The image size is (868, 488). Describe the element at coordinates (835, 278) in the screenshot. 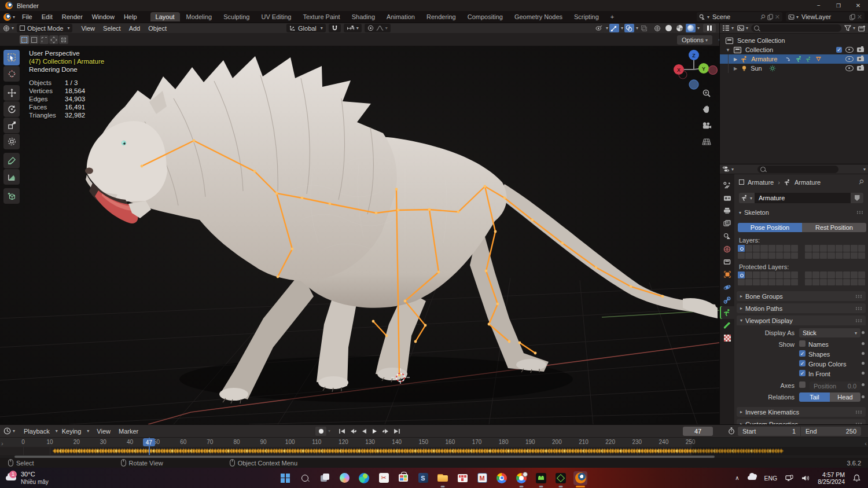

I see `protected-layers-grid-b` at that location.